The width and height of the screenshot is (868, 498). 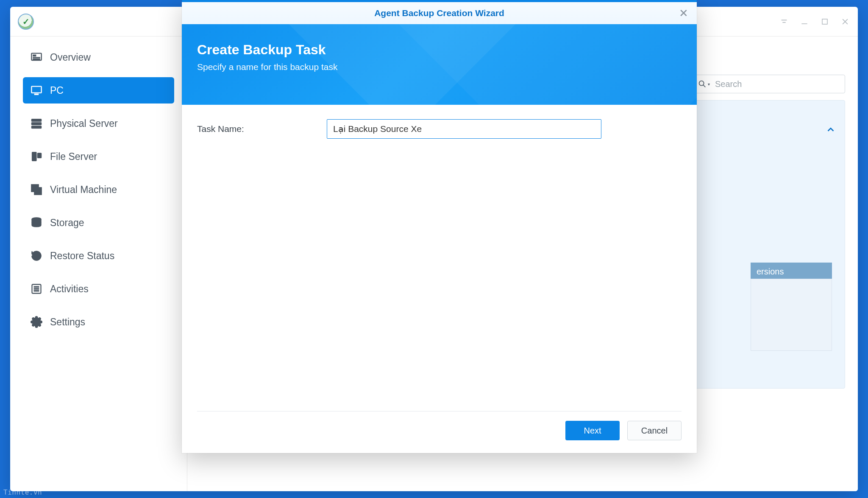 I want to click on sidebar-item-label: Virtual Machine, so click(x=83, y=190).